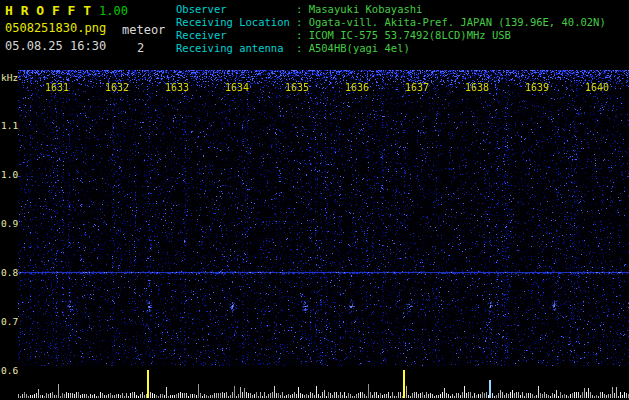 This screenshot has width=629, height=400. I want to click on frequency-axis: kHz1.11.00.90.80.70.6, so click(9, 235).